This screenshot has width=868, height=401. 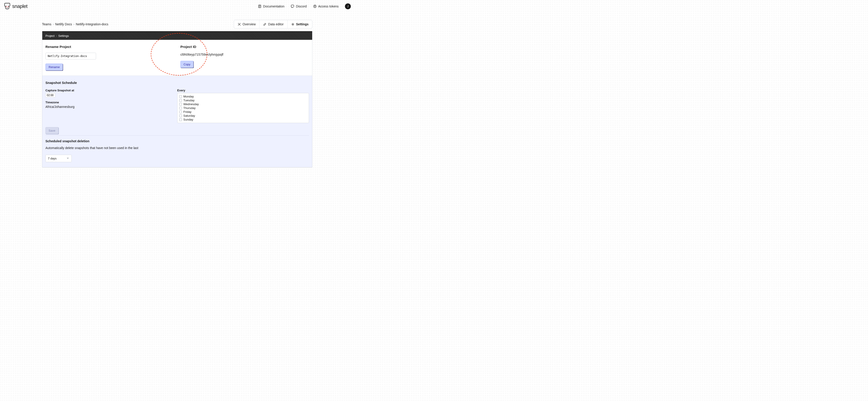 What do you see at coordinates (92, 24) in the screenshot?
I see `breadcrumb-project: Netlify-Integration-docs` at bounding box center [92, 24].